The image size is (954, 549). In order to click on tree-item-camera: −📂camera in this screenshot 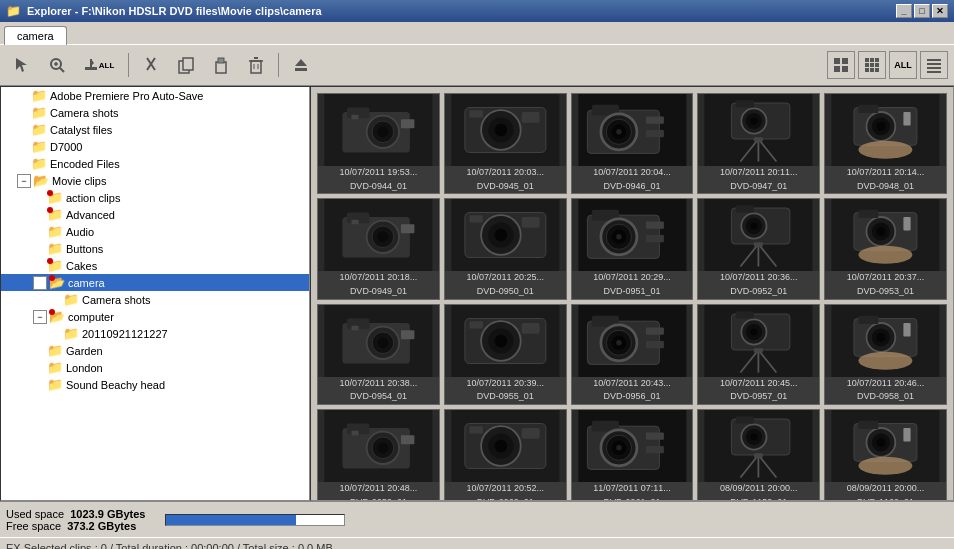, I will do `click(155, 282)`.